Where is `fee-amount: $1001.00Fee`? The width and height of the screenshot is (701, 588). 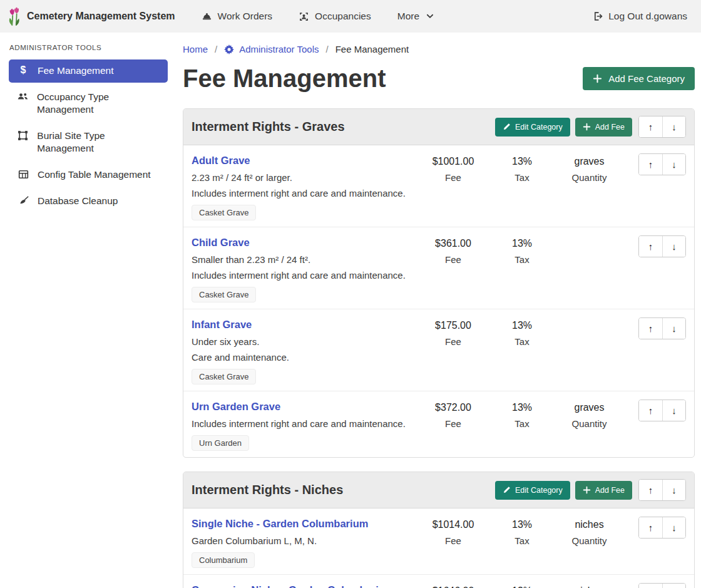
fee-amount: $1001.00Fee is located at coordinates (453, 168).